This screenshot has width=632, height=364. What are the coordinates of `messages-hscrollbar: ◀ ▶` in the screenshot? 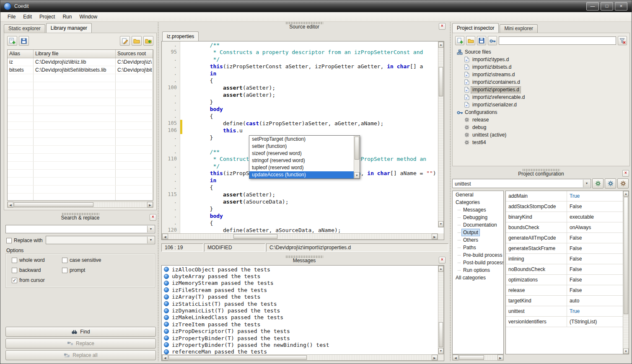 It's located at (300, 358).